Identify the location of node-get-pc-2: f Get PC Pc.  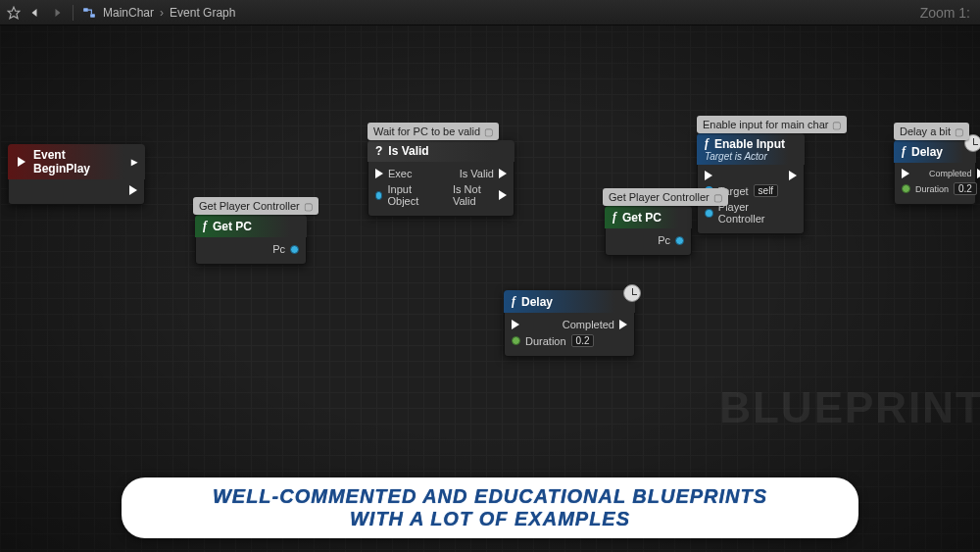
(649, 231).